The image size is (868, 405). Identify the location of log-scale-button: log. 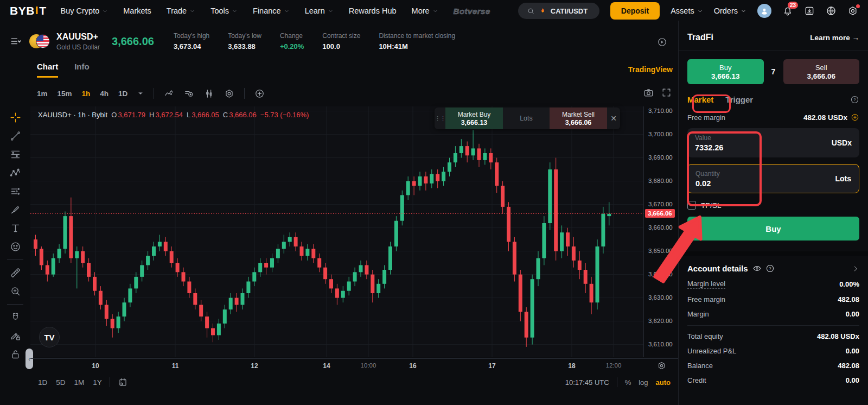
(643, 382).